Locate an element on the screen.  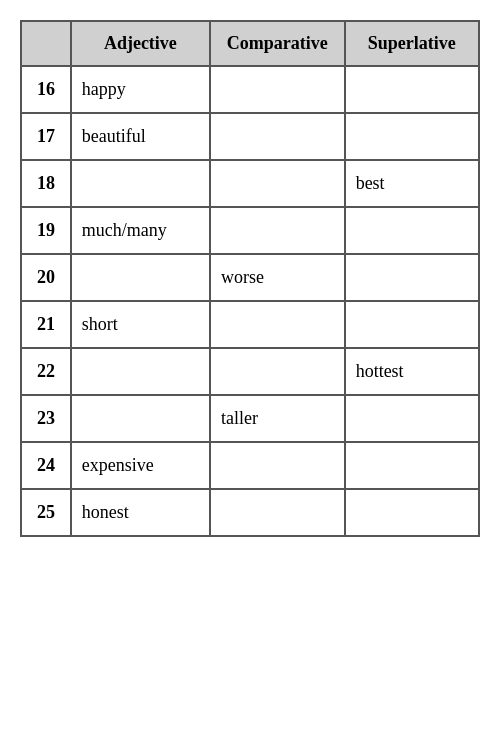
row-number: 22 is located at coordinates (46, 372).